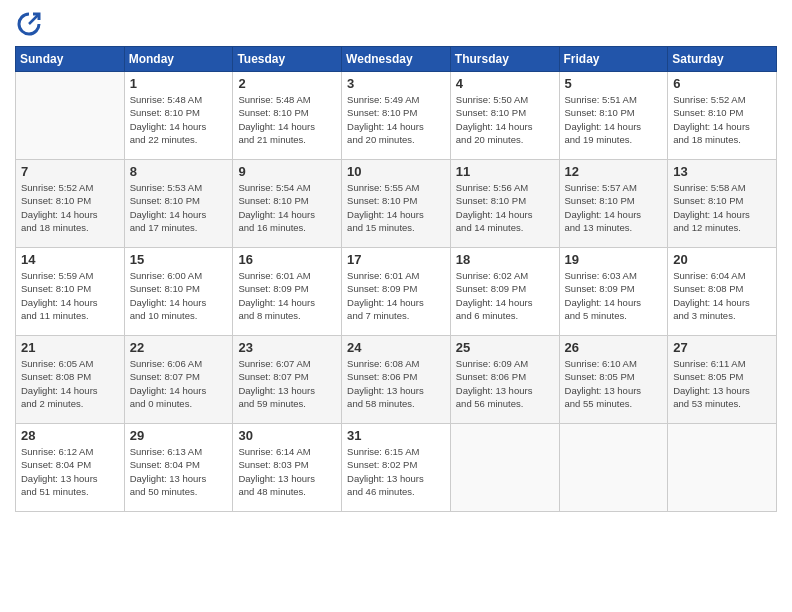 The height and width of the screenshot is (612, 792). Describe the element at coordinates (396, 188) in the screenshot. I see `day-info-line: Sunrise: 5:55 AM` at that location.